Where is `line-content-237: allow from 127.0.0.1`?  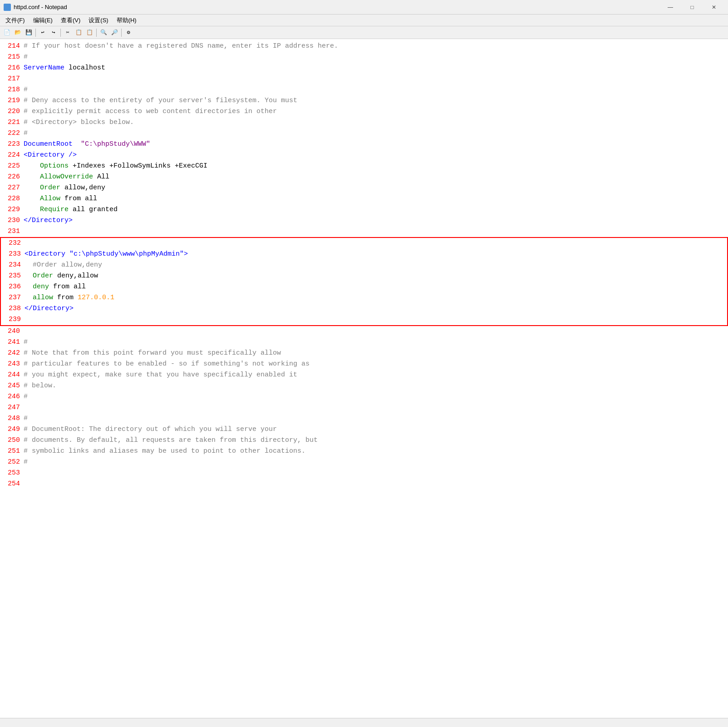
line-content-237: allow from 127.0.0.1 is located at coordinates (376, 298).